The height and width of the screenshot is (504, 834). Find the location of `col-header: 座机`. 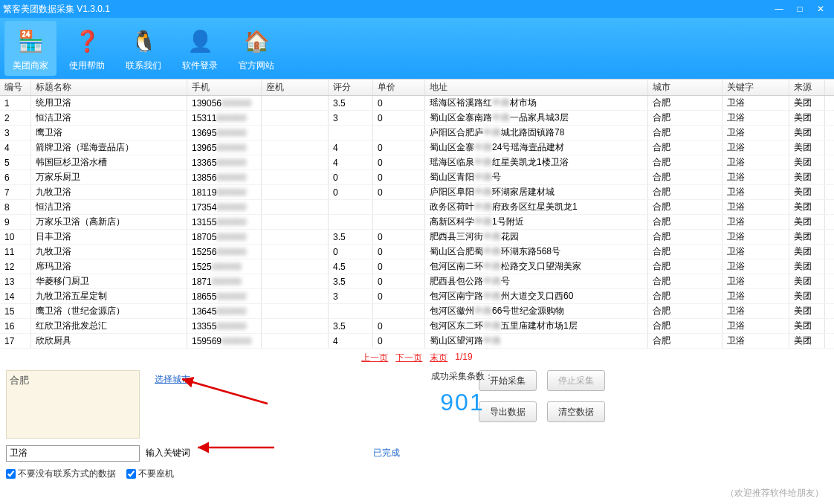

col-header: 座机 is located at coordinates (295, 88).